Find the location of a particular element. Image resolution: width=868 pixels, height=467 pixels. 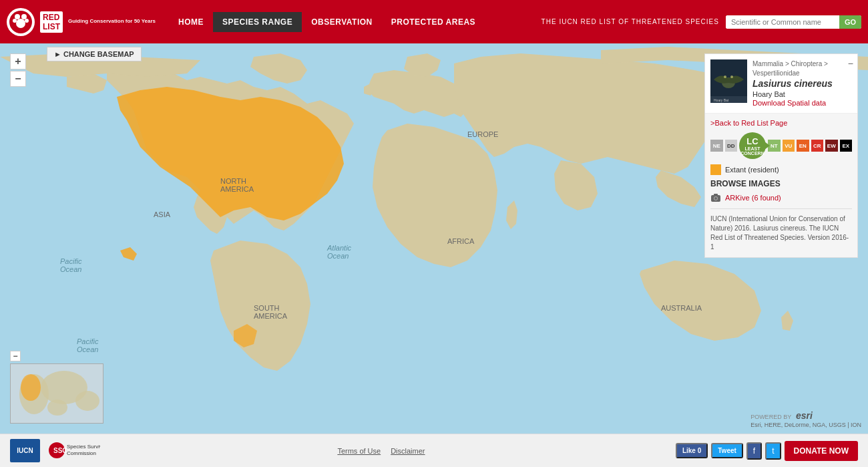

footer-links: Terms of Use Disclaimer is located at coordinates (381, 451).